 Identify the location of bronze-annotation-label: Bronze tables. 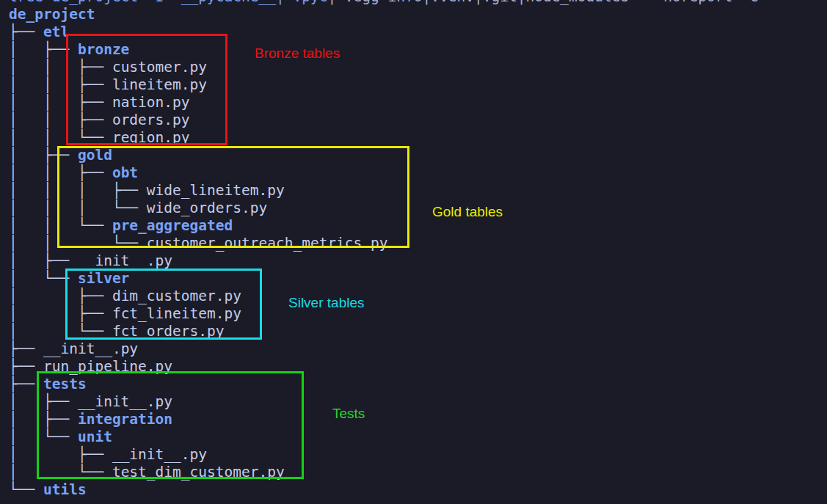
(297, 54).